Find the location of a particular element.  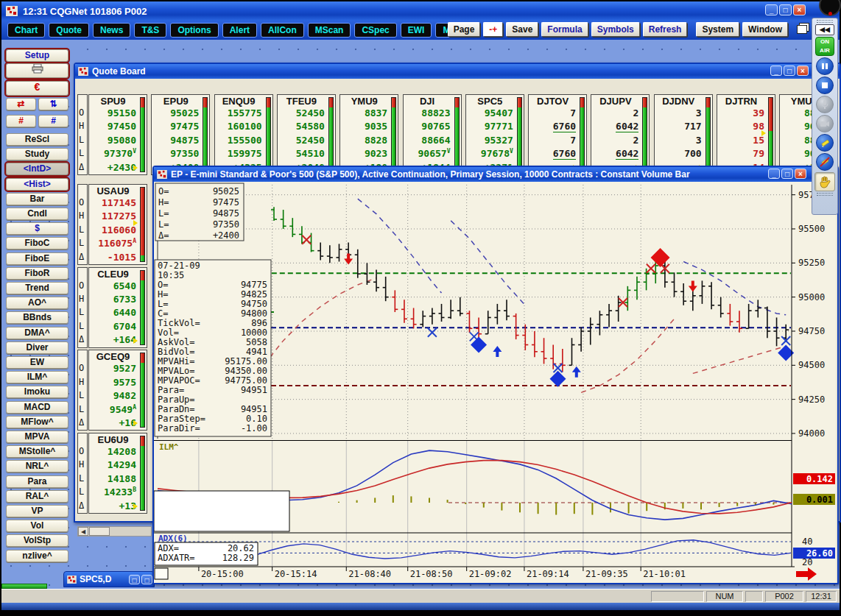

chart-close-button: × is located at coordinates (800, 174).